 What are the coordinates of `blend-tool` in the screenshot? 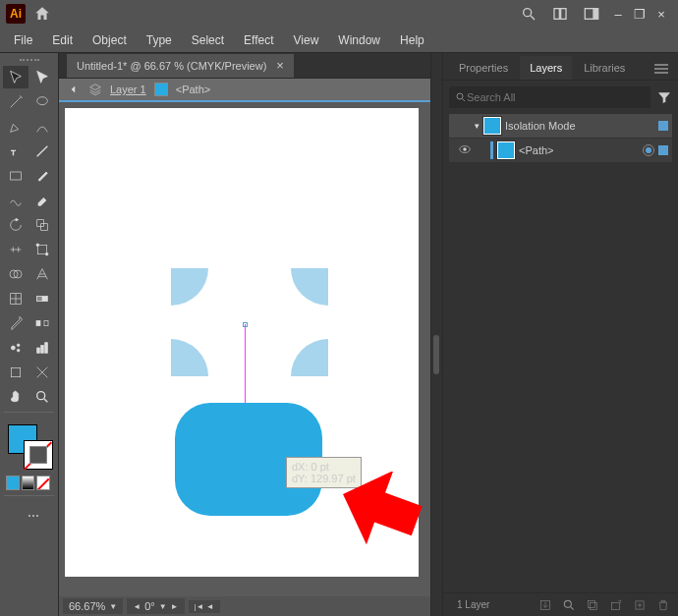 It's located at (43, 322).